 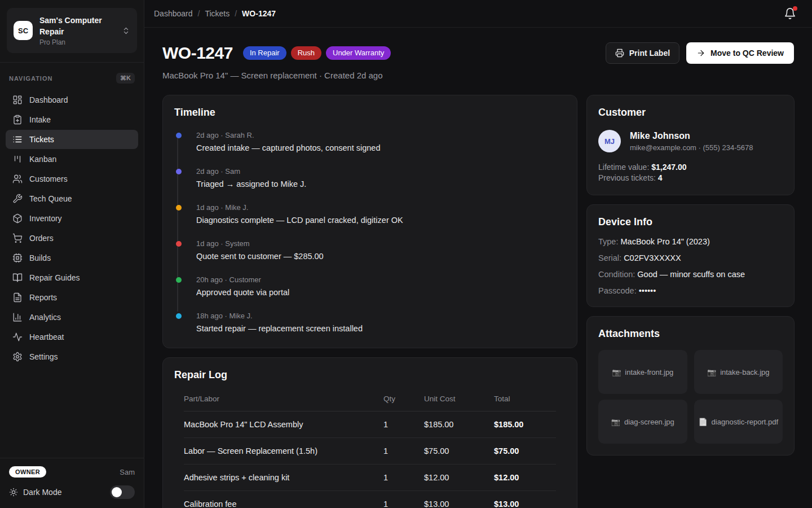 I want to click on sidebar-item-kanban: Kanban, so click(x=72, y=159).